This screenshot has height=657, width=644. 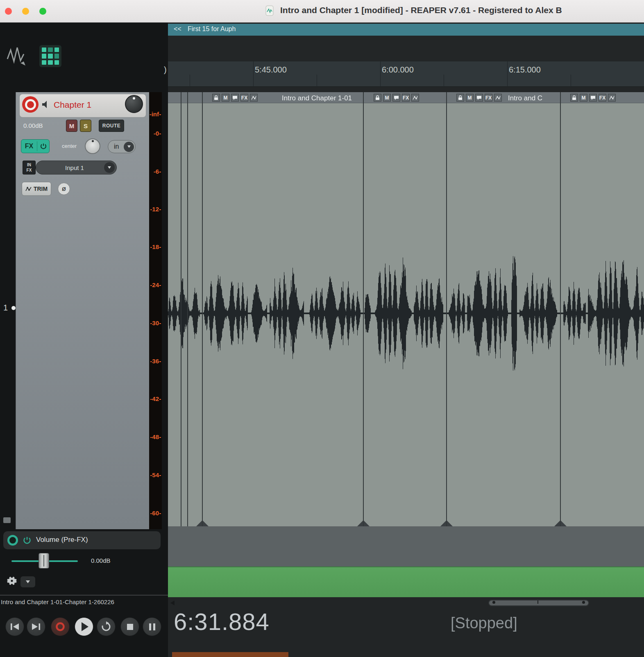 I want to click on meter-db-label: -30, so click(x=156, y=323).